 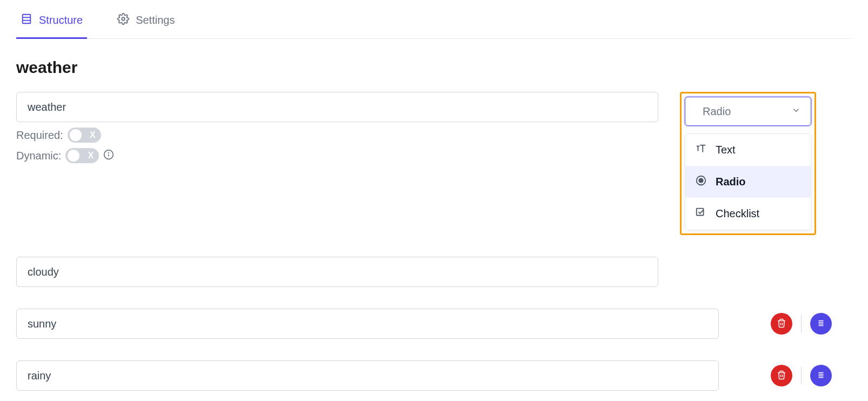 I want to click on required-label: Required:, so click(x=40, y=135).